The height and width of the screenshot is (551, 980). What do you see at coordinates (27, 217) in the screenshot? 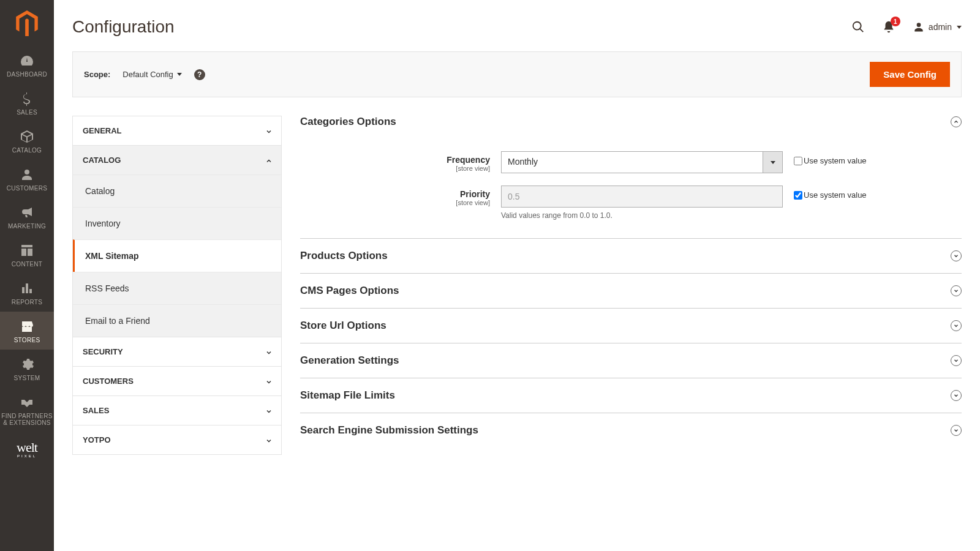
I see `nav-marketing: MARKETING` at bounding box center [27, 217].